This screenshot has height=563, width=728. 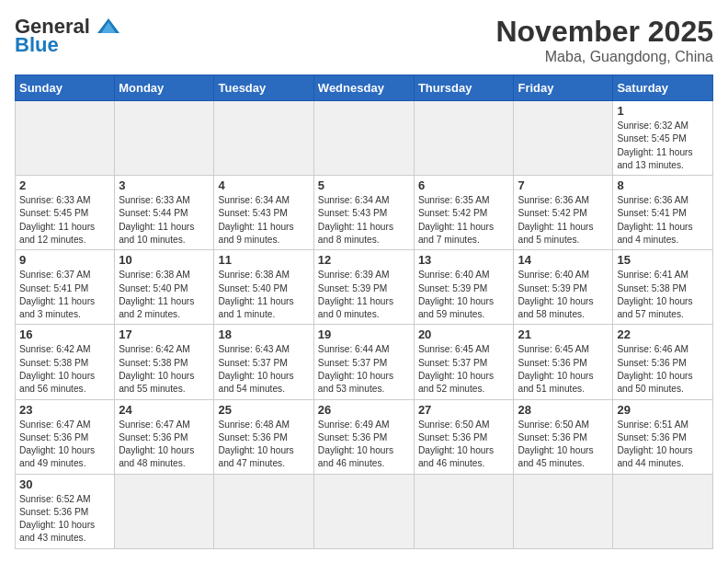 What do you see at coordinates (364, 335) in the screenshot?
I see `day-number: 19` at bounding box center [364, 335].